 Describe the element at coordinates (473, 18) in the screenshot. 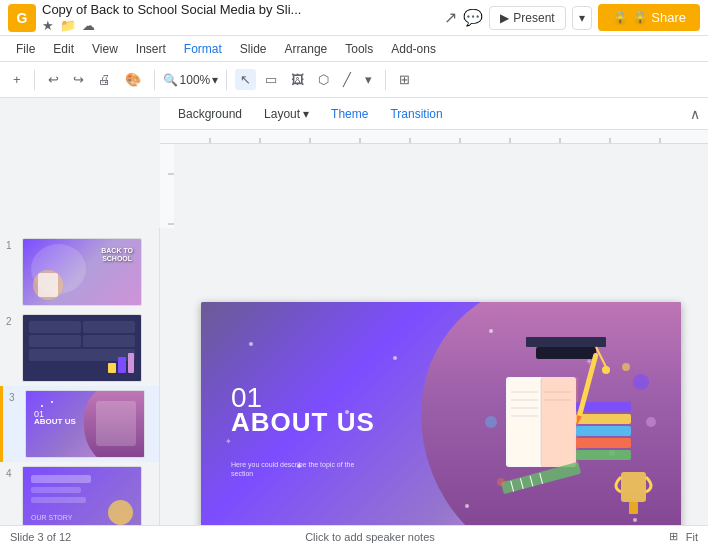

I see `comment-icon: 💬` at that location.